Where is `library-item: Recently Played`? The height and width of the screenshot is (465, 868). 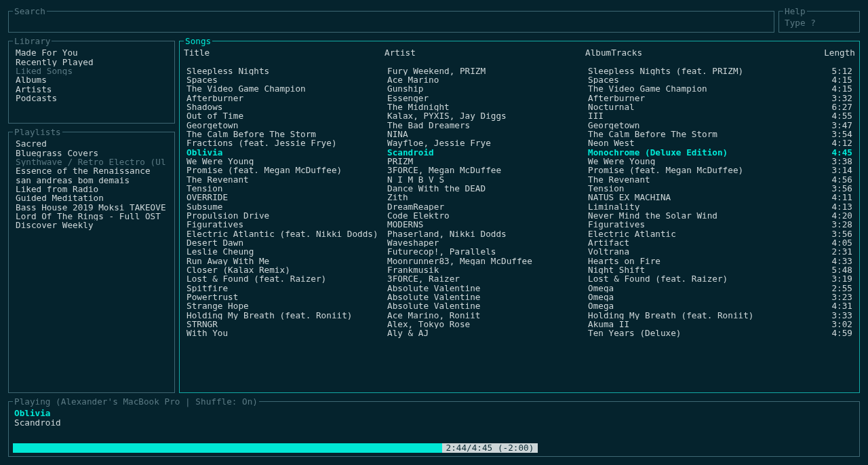
library-item: Recently Played is located at coordinates (92, 62).